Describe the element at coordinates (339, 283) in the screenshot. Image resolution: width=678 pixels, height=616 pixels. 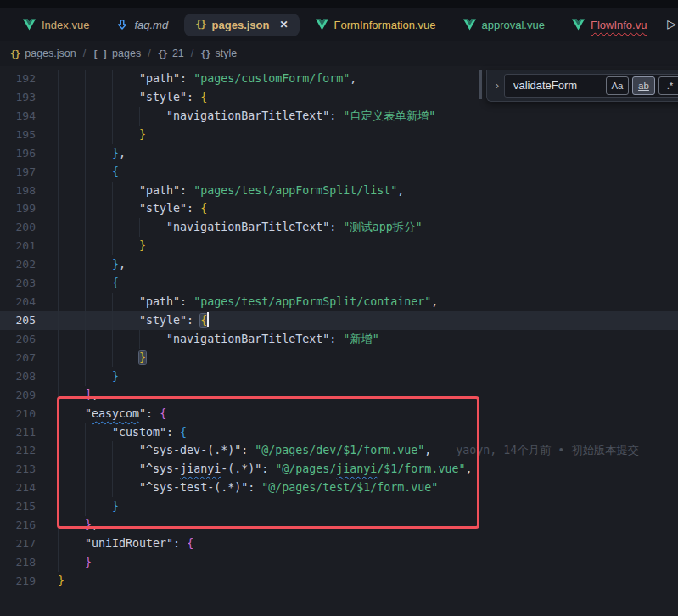
I see `code-line-203: 203 {` at that location.